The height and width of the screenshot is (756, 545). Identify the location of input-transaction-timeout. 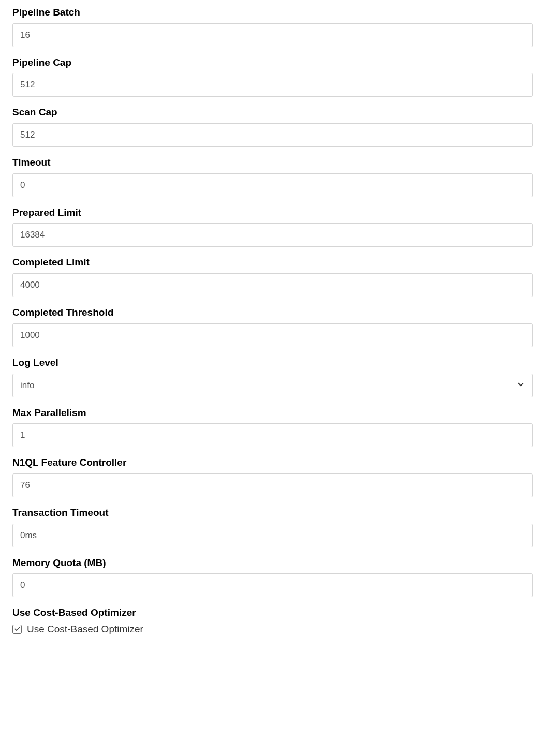
(272, 536).